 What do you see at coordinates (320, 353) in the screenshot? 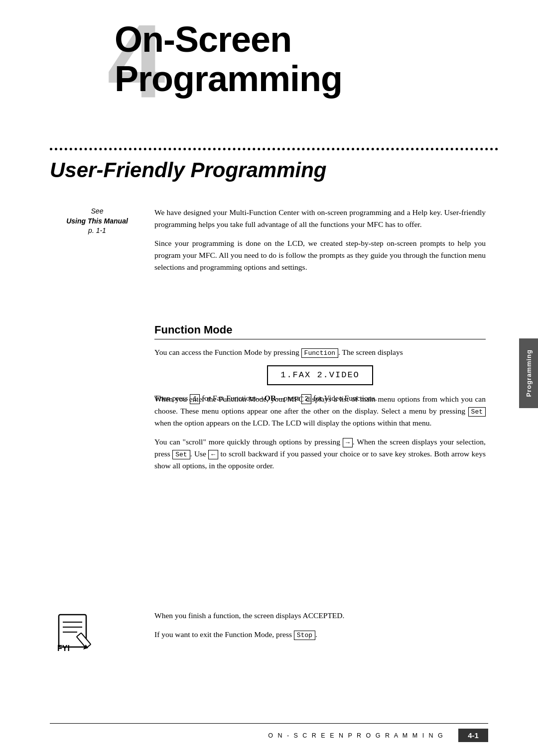
I see `function-key: Function` at bounding box center [320, 353].